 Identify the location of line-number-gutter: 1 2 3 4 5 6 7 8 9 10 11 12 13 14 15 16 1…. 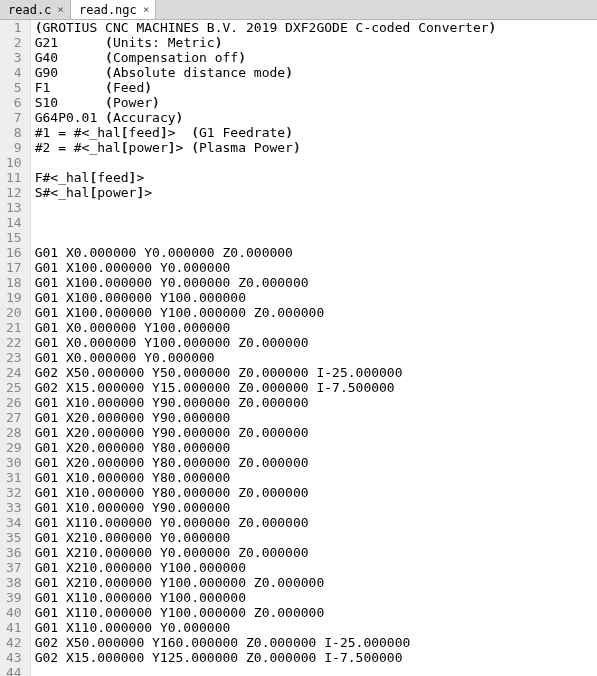
(16, 348).